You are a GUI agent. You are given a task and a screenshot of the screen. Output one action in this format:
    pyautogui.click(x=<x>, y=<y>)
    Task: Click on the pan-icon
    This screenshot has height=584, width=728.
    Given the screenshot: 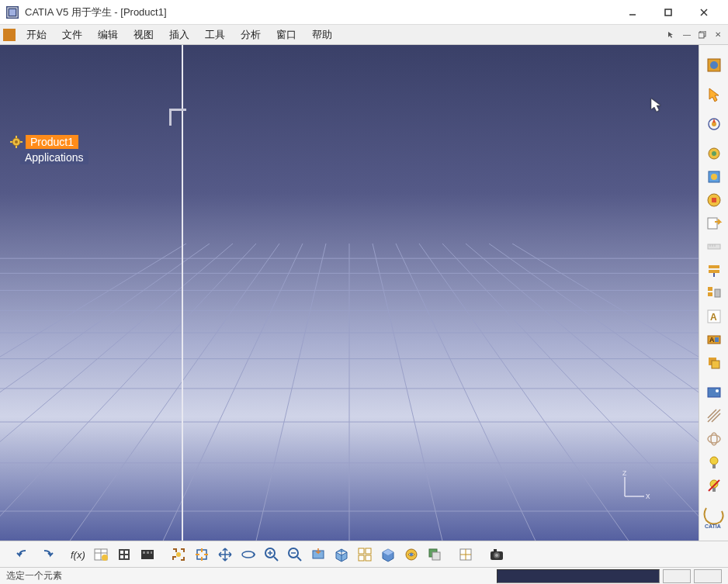 What is the action you would take?
    pyautogui.click(x=225, y=555)
    